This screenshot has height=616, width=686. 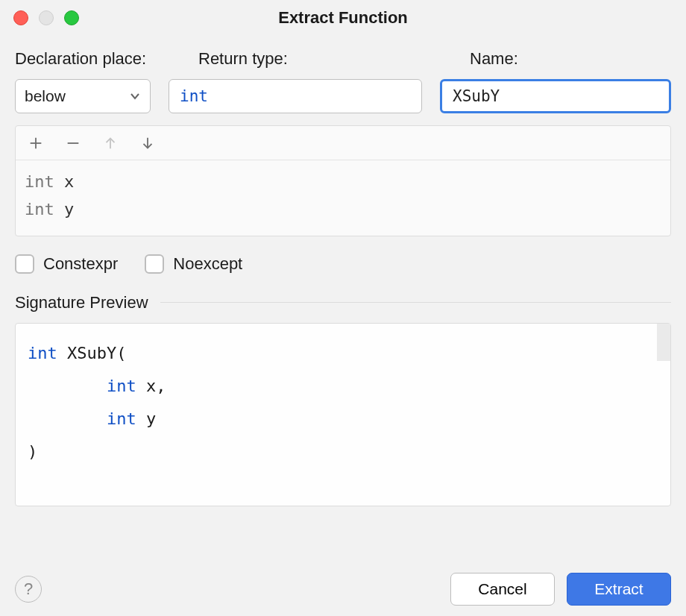 What do you see at coordinates (46, 18) in the screenshot?
I see `window-controls` at bounding box center [46, 18].